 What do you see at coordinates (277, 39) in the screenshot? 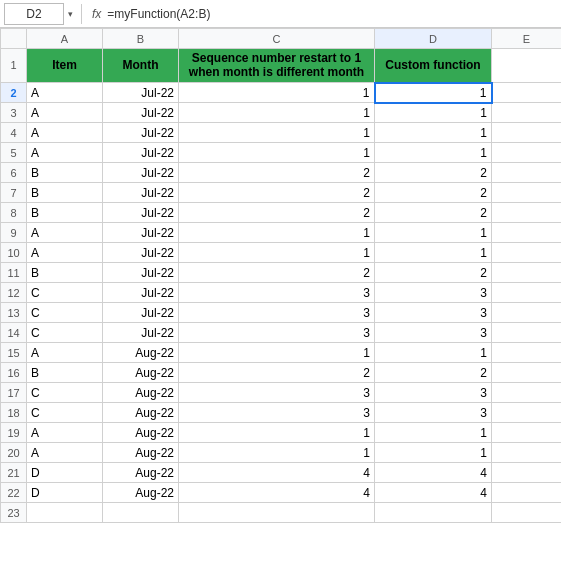
I see `col-header-c: C` at bounding box center [277, 39].